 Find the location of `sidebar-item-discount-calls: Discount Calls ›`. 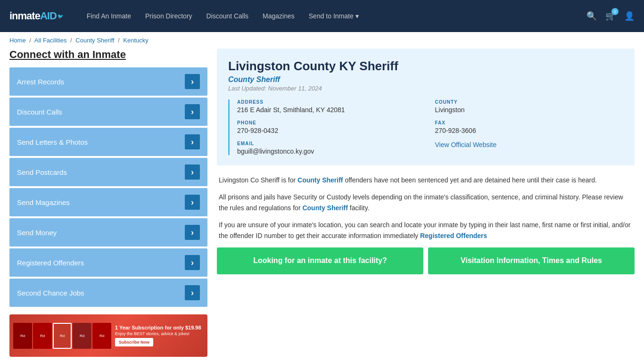

sidebar-item-discount-calls: Discount Calls › is located at coordinates (108, 112).